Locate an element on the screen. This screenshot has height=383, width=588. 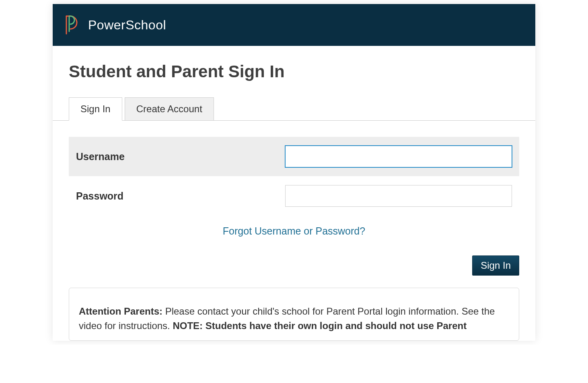
username-label: Username is located at coordinates (181, 157).